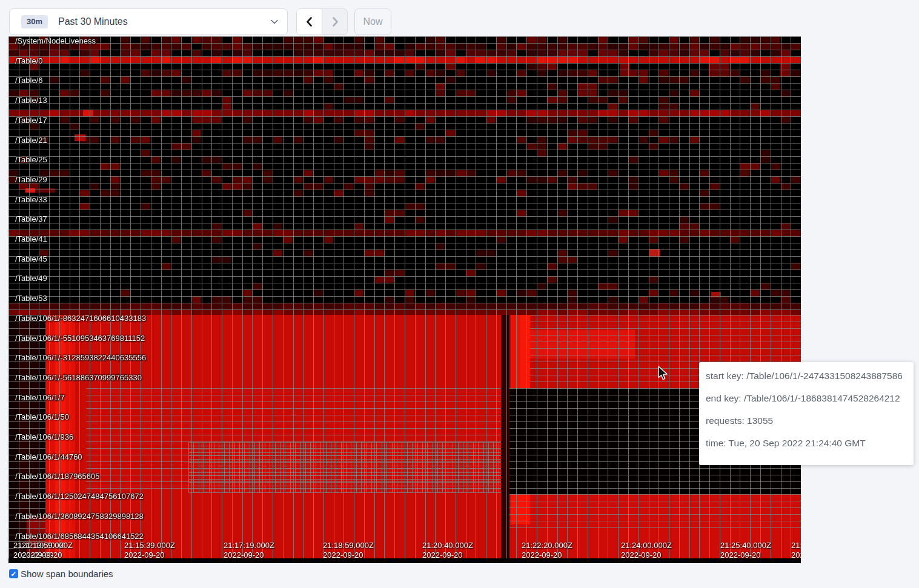  Describe the element at coordinates (807, 398) in the screenshot. I see `tooltip-end-key: end key: /Table/106/1/-18683814745282642…` at that location.